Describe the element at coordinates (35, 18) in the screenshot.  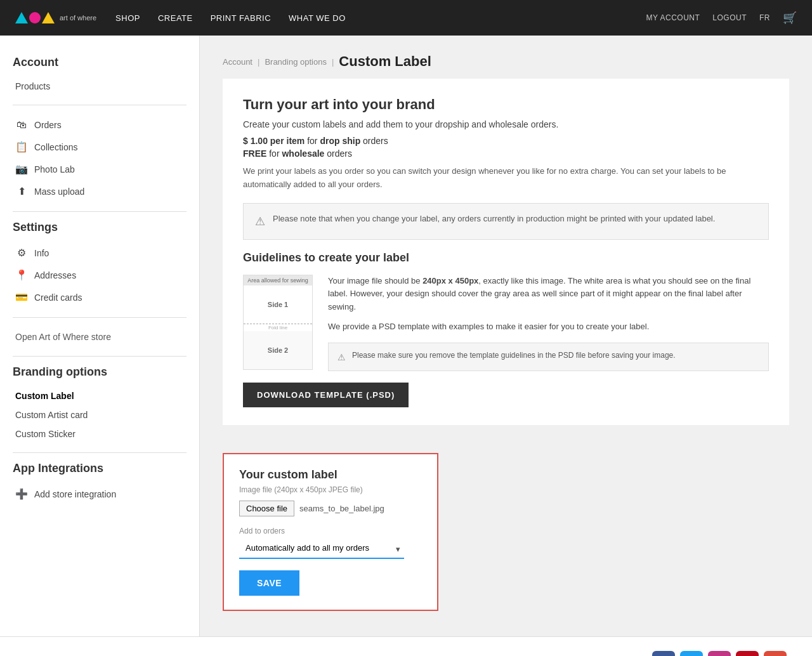
I see `logo-pink-circle` at that location.